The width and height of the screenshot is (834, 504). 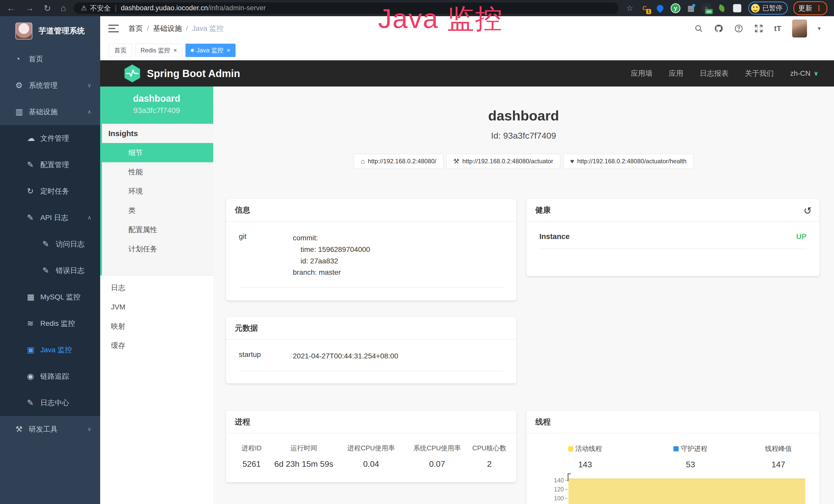 I want to click on sba-locale-select: zh-CN ∨, so click(x=804, y=73).